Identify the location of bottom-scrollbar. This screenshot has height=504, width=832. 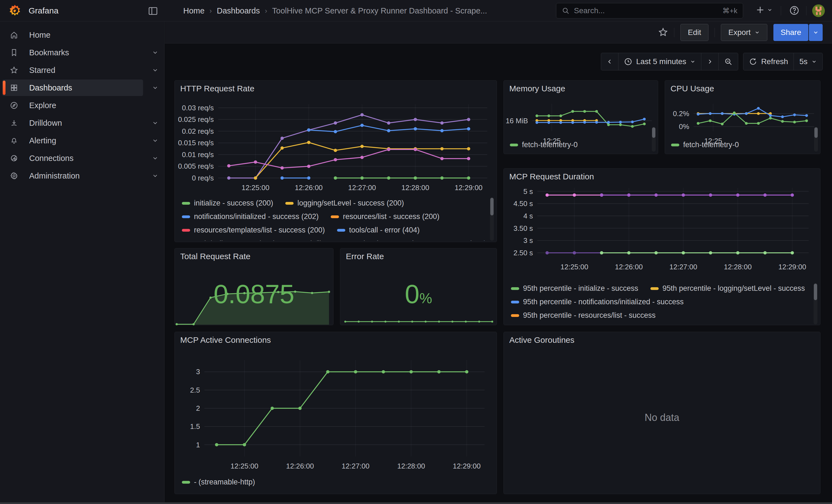
(416, 503).